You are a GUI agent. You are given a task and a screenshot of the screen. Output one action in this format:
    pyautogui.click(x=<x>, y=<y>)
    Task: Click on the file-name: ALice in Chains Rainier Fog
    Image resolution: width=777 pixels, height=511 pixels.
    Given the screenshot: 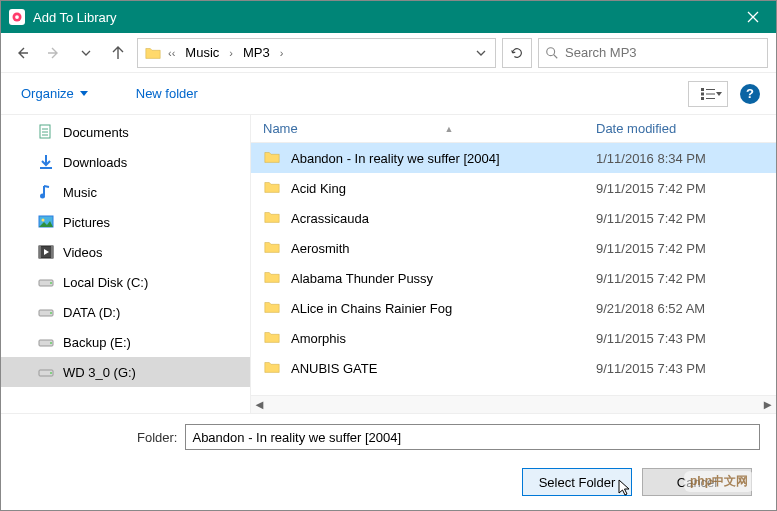 What is the action you would take?
    pyautogui.click(x=444, y=308)
    